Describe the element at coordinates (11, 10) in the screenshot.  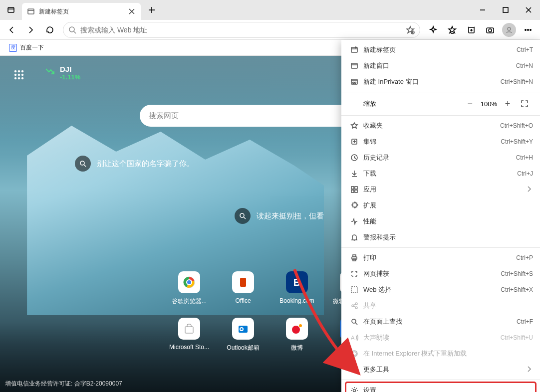
I see `tab-actions-button` at that location.